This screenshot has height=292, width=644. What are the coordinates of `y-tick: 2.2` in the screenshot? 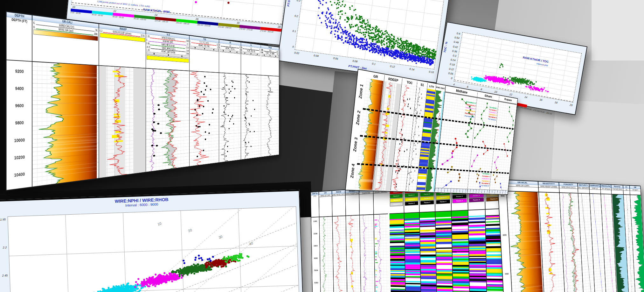 It's located at (3, 248).